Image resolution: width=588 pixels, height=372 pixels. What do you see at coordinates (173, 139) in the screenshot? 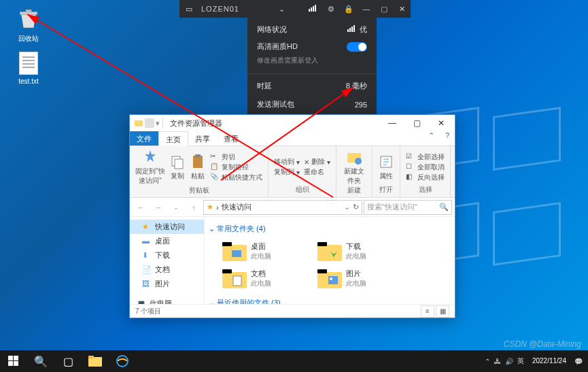
I see `tab-home: 主页` at bounding box center [173, 139].